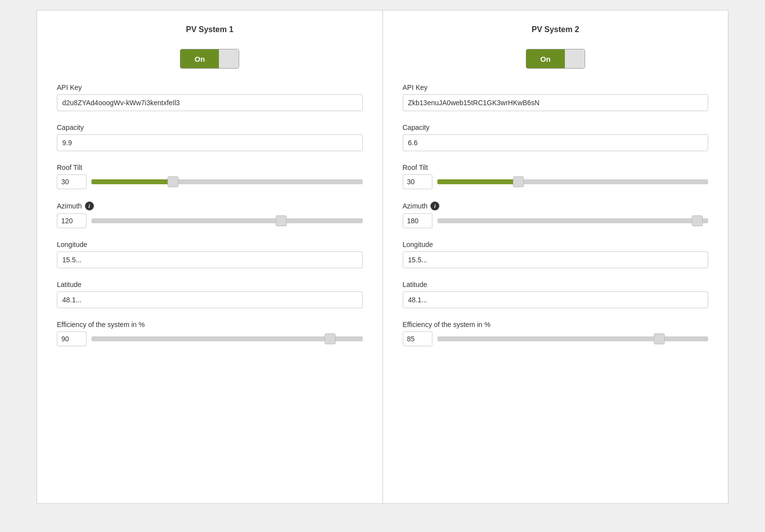  I want to click on roof-tilt-2-slider-row, so click(555, 182).